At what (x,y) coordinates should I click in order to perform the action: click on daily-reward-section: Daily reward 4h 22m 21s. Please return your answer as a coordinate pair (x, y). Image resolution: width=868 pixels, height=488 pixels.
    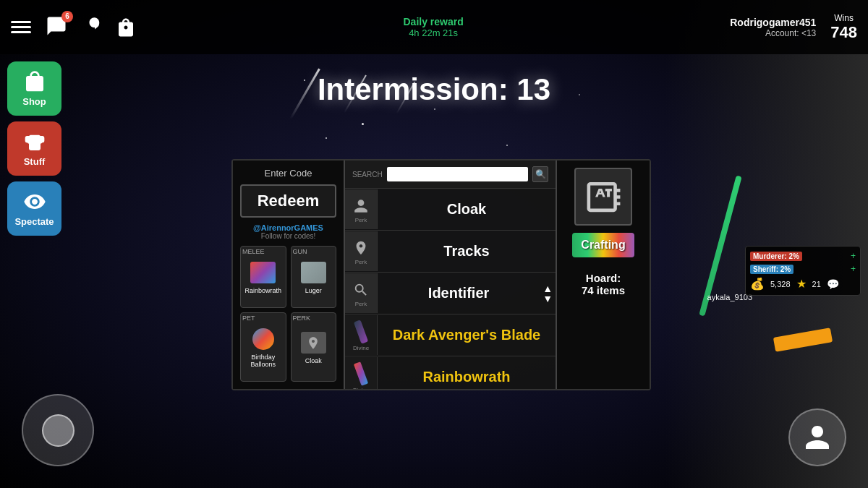
    Looking at the image, I should click on (433, 27).